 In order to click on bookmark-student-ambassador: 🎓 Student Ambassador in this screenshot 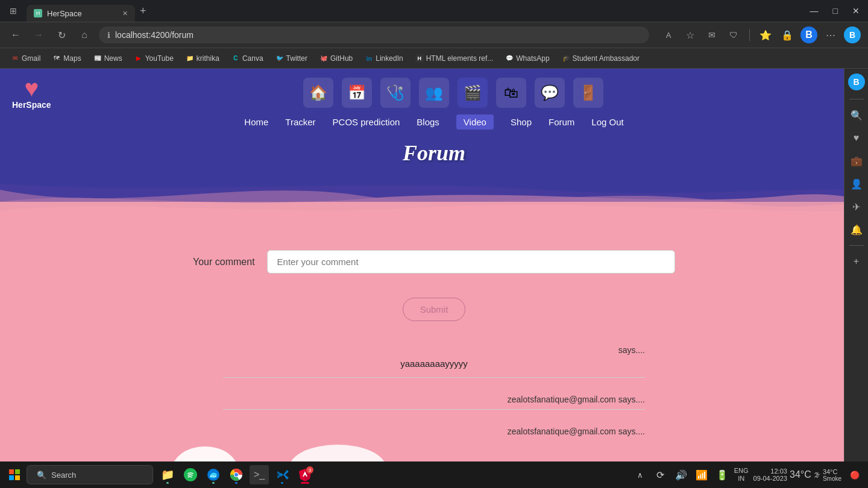, I will do `click(600, 58)`.